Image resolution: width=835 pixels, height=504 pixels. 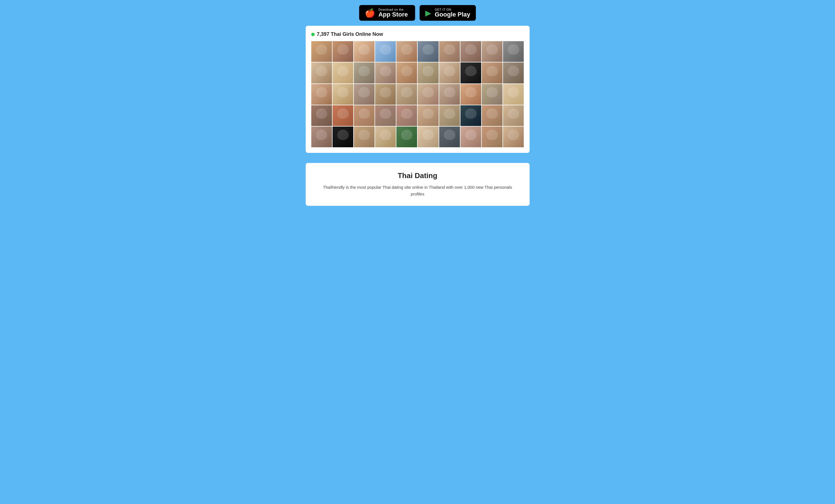 I want to click on thai-dating-description: Thaifriendly is the most popular Thai da…, so click(x=418, y=190).